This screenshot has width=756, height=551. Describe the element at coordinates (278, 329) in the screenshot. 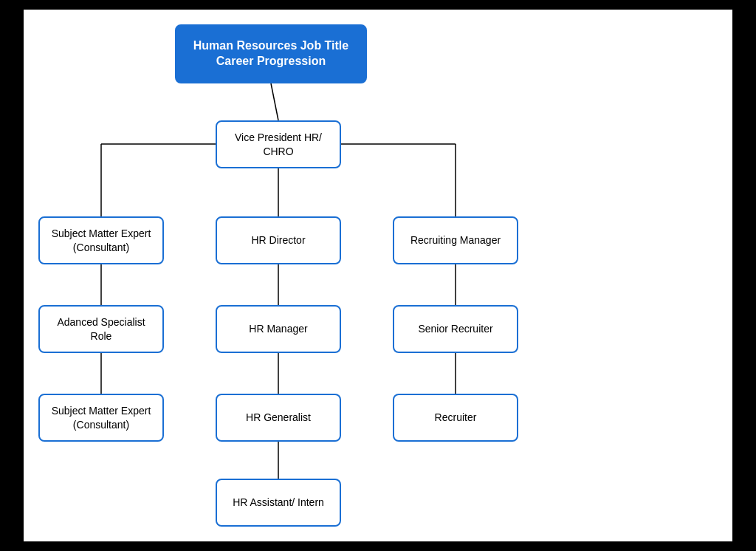

I see `hr-manager-node: HR Manager` at that location.